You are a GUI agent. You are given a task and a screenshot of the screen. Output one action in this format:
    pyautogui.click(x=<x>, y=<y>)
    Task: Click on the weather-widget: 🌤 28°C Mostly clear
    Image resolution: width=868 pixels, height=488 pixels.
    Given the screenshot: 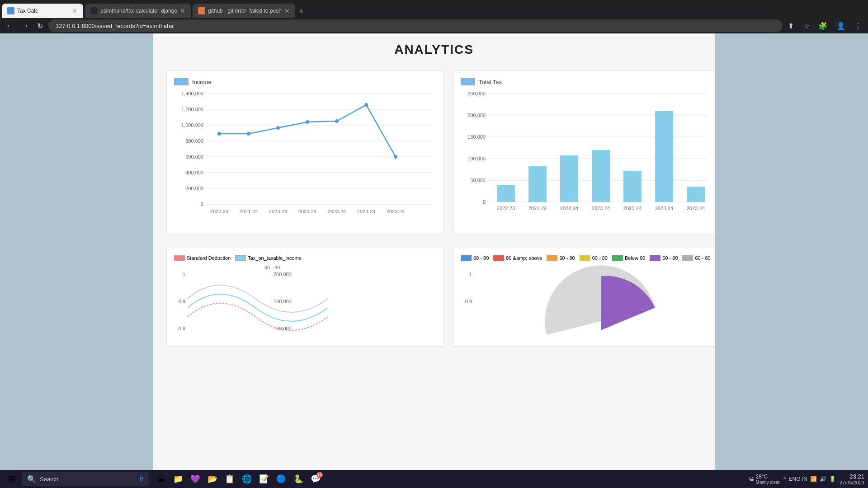 What is the action you would take?
    pyautogui.click(x=764, y=479)
    